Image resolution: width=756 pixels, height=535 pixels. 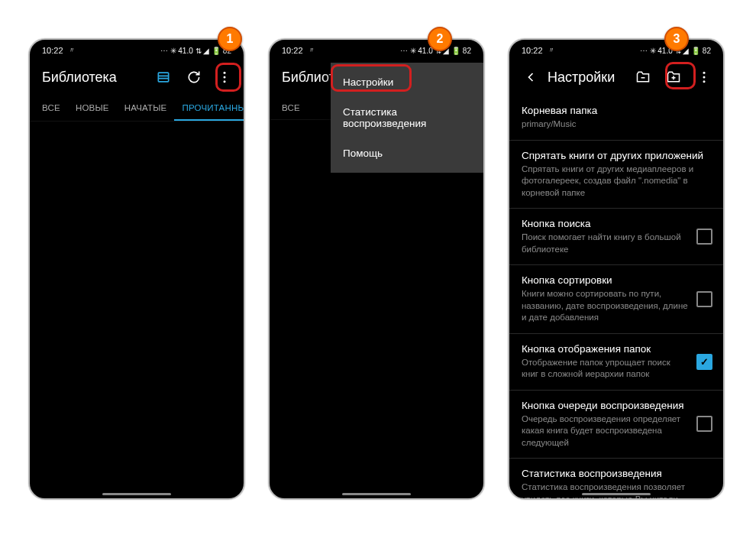 What do you see at coordinates (616, 424) in the screenshot?
I see `setting-queue-button: Кнопка очереди воспроизведения Очередь в…` at bounding box center [616, 424].